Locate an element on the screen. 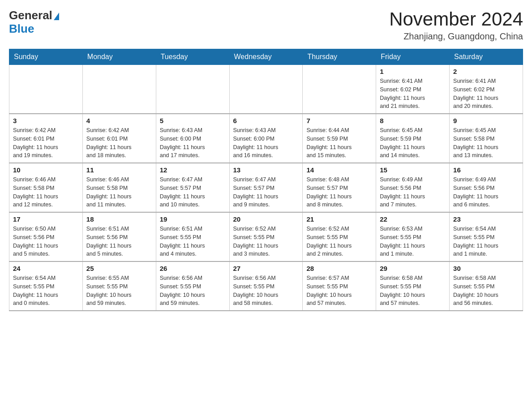  logo-general: General is located at coordinates (34, 16).